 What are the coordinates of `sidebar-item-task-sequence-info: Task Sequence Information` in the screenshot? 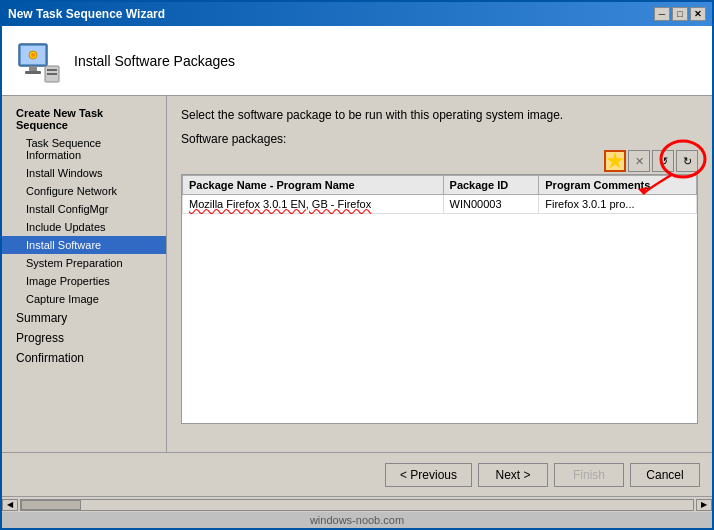 It's located at (84, 149).